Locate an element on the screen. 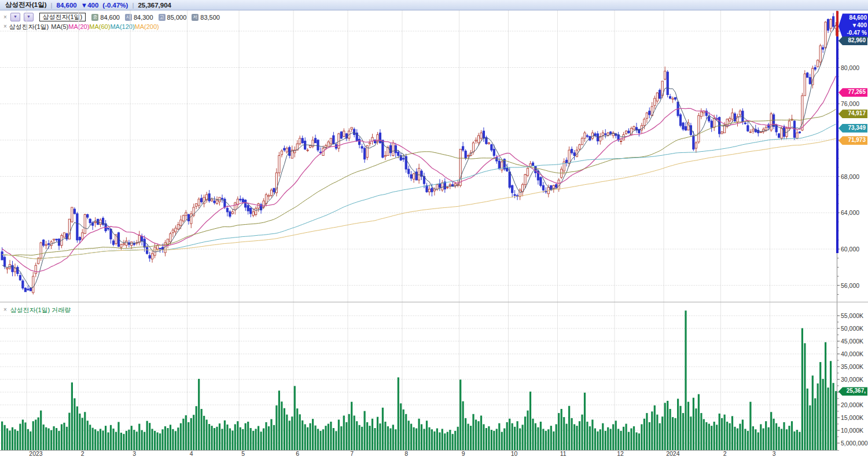 Image resolution: width=868 pixels, height=457 pixels. time-axis-label: 11 is located at coordinates (564, 454).